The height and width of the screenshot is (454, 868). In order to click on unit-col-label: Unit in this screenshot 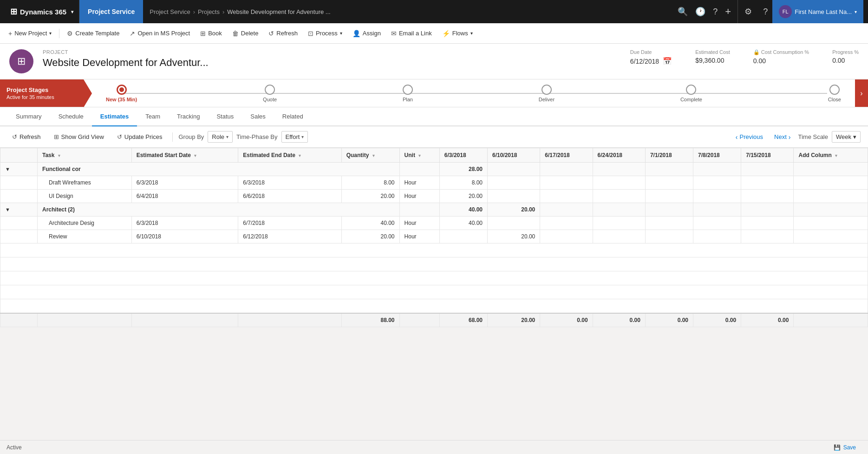, I will do `click(410, 155)`.